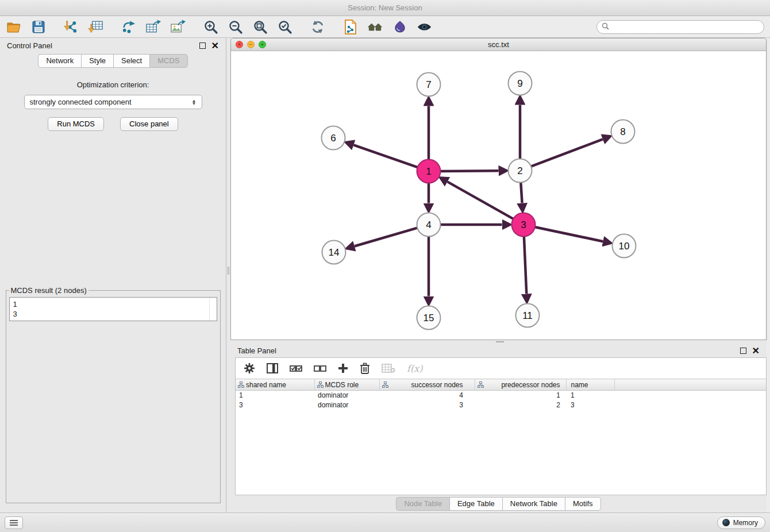  Describe the element at coordinates (210, 26) in the screenshot. I see `zoom-in-icon` at that location.